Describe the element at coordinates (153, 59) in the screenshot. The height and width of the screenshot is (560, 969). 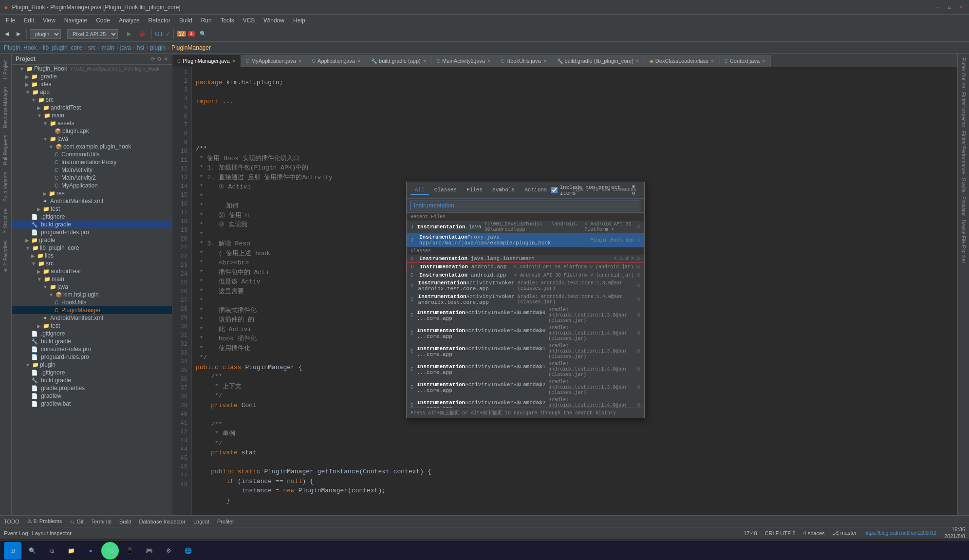
I see `project-sync-icon: ⟳` at that location.